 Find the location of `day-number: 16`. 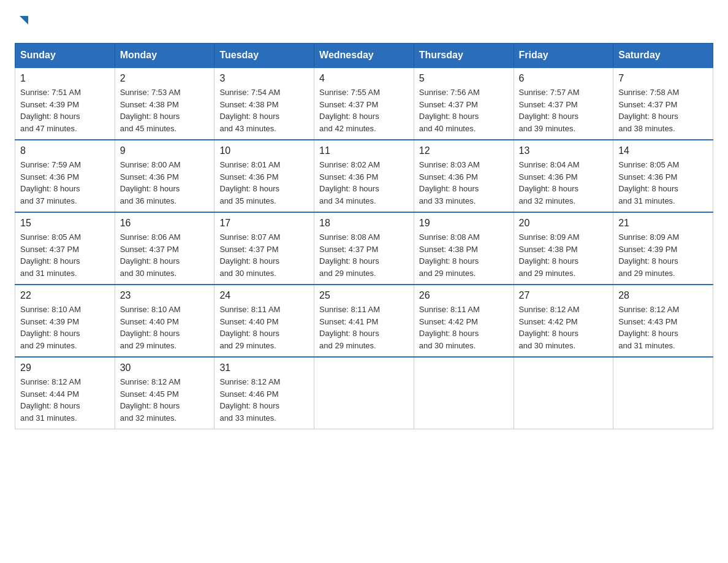

day-number: 16 is located at coordinates (165, 223).